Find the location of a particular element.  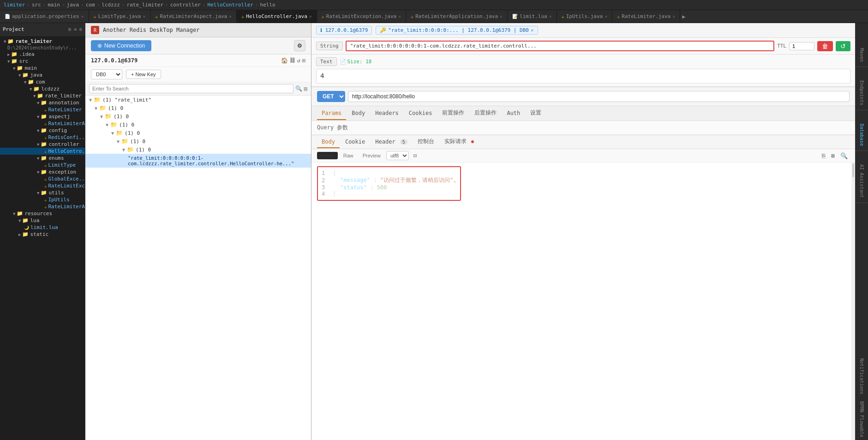

pretty-button: Pretty is located at coordinates (328, 156).